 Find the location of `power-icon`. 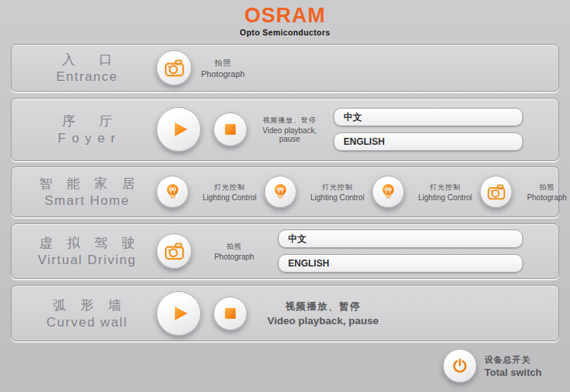

power-icon is located at coordinates (460, 366).